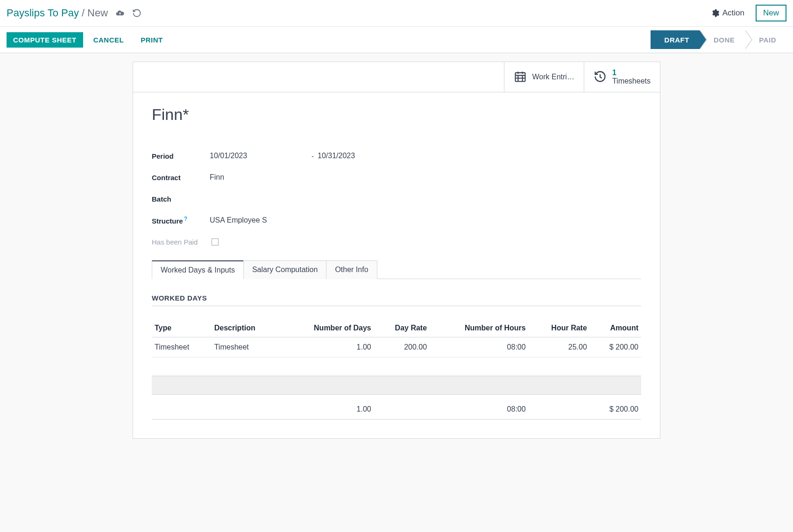 Image resolution: width=793 pixels, height=532 pixels. Describe the element at coordinates (181, 177) in the screenshot. I see `contract-label: Contract` at that location.